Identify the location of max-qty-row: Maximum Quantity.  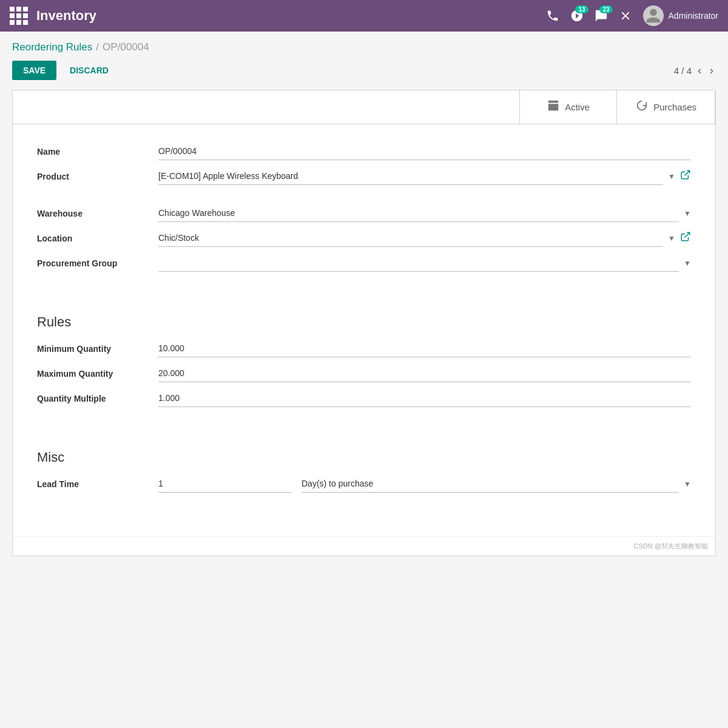
(364, 374).